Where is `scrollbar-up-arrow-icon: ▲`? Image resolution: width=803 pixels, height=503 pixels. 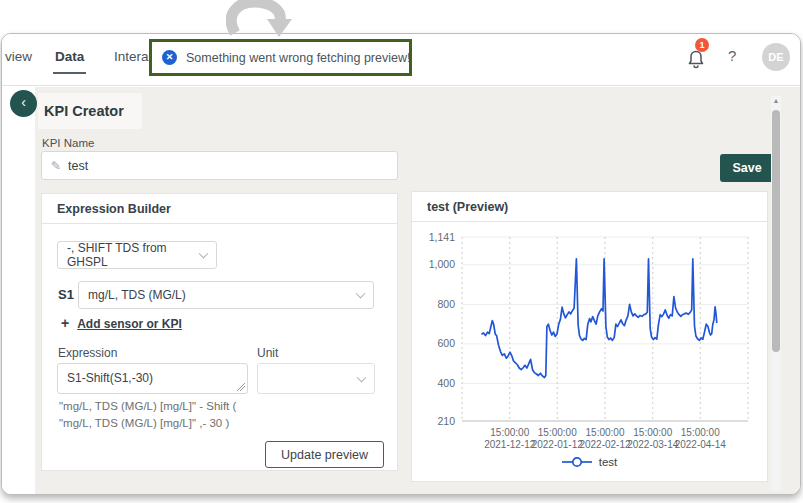
scrollbar-up-arrow-icon: ▲ is located at coordinates (776, 101).